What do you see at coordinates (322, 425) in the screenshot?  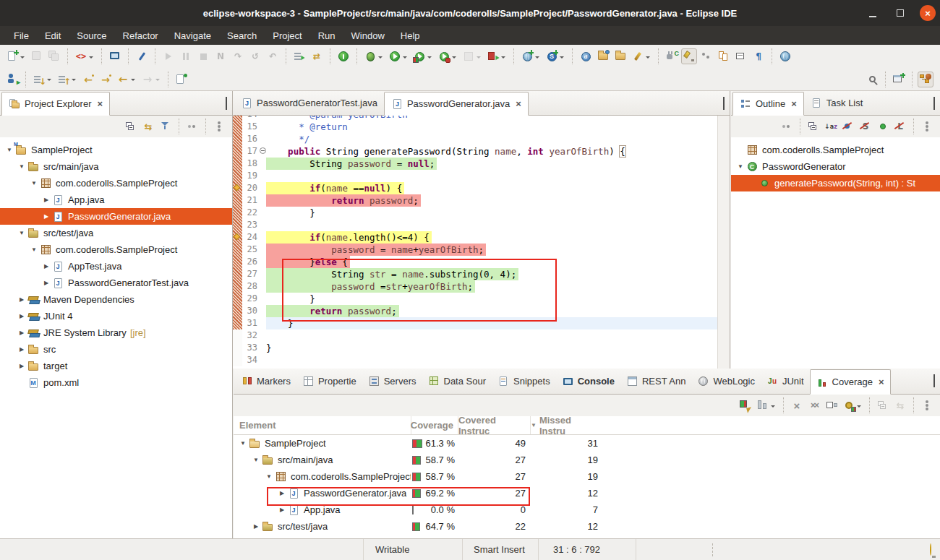 I see `column-header-element: Element` at bounding box center [322, 425].